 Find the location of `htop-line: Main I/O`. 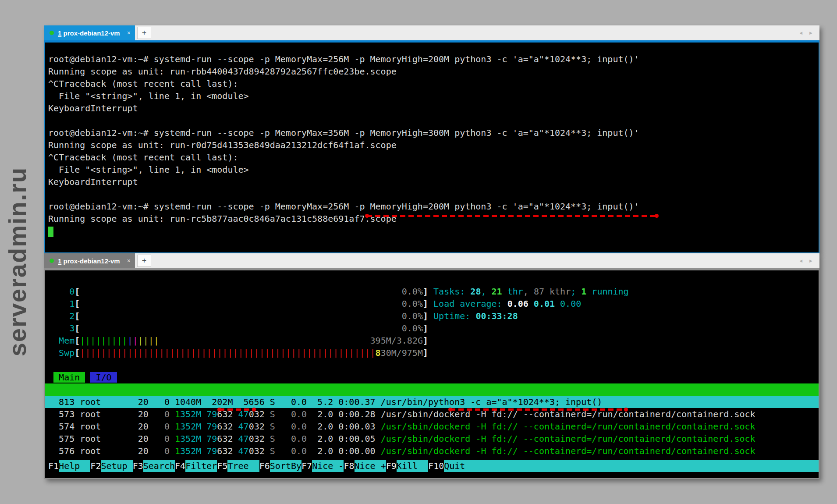

htop-line: Main I/O is located at coordinates (432, 377).